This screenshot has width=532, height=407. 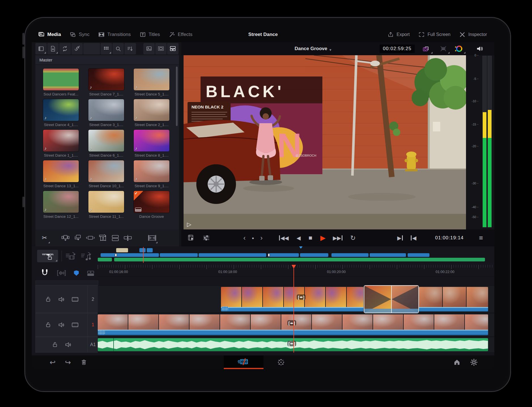 I want to click on timeline-selector: Dance Groove ▾, so click(x=313, y=49).